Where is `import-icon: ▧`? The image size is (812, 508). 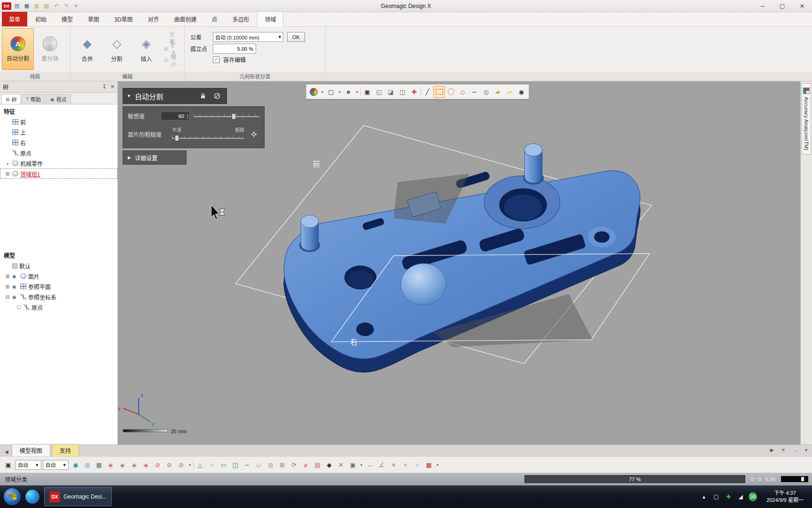
import-icon: ▧ is located at coordinates (47, 6).